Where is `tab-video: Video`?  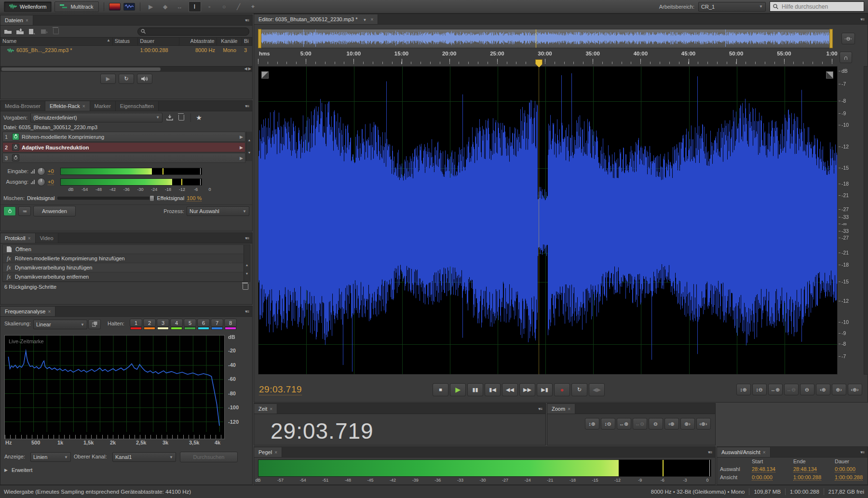
tab-video: Video is located at coordinates (47, 238).